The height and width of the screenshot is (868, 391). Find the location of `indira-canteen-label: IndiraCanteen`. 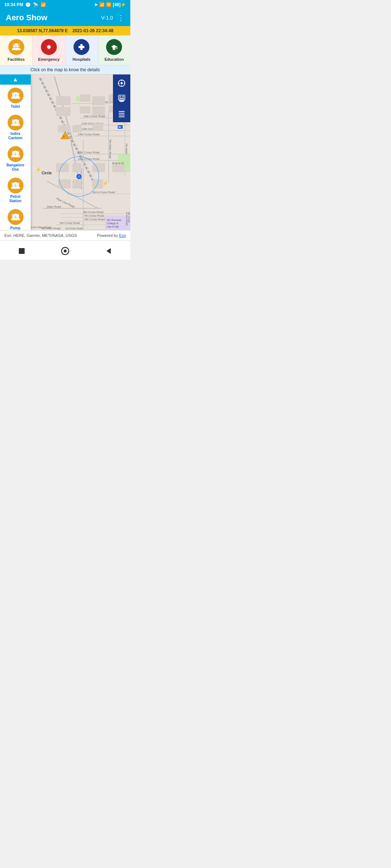

indira-canteen-label: IndiraCanteen is located at coordinates (15, 136).